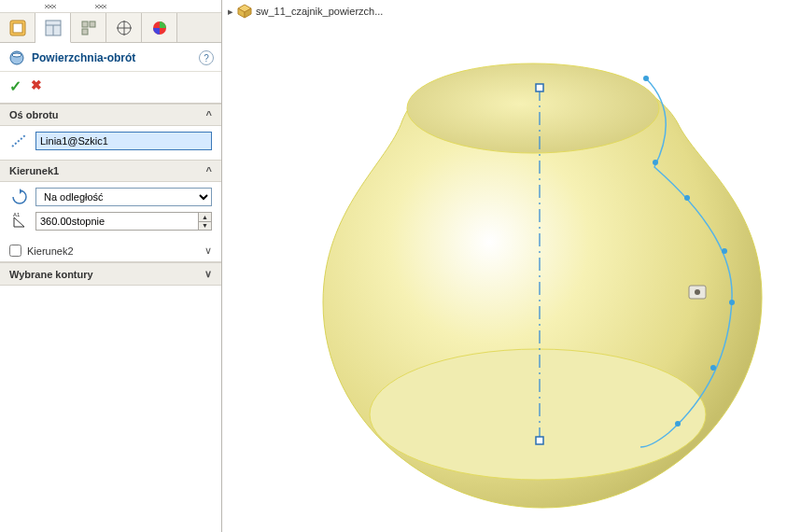 This screenshot has height=532, width=787. What do you see at coordinates (110, 28) in the screenshot?
I see `panel-tabs` at bounding box center [110, 28].